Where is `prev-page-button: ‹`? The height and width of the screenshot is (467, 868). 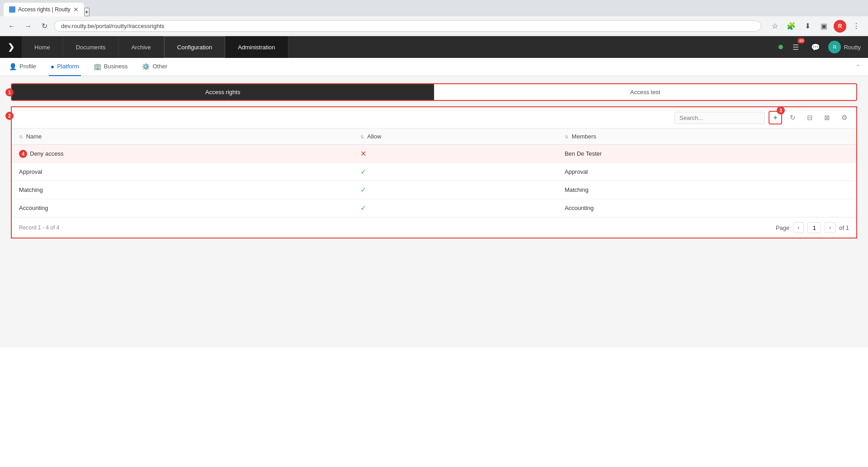 prev-page-button: ‹ is located at coordinates (798, 228).